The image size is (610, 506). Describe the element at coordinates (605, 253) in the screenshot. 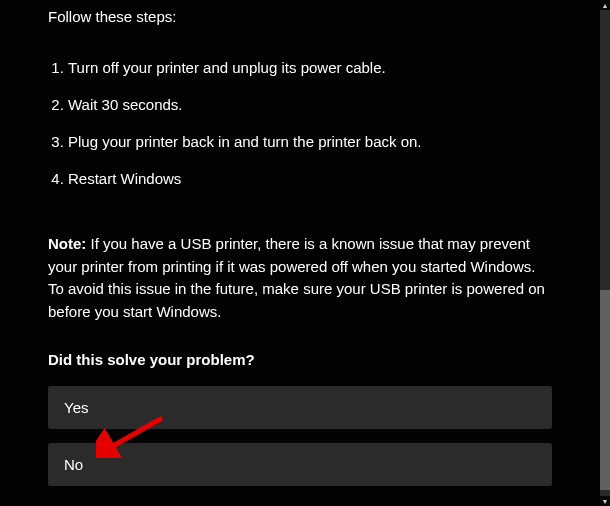

I see `scrollbar-track: ▲ ▼` at that location.